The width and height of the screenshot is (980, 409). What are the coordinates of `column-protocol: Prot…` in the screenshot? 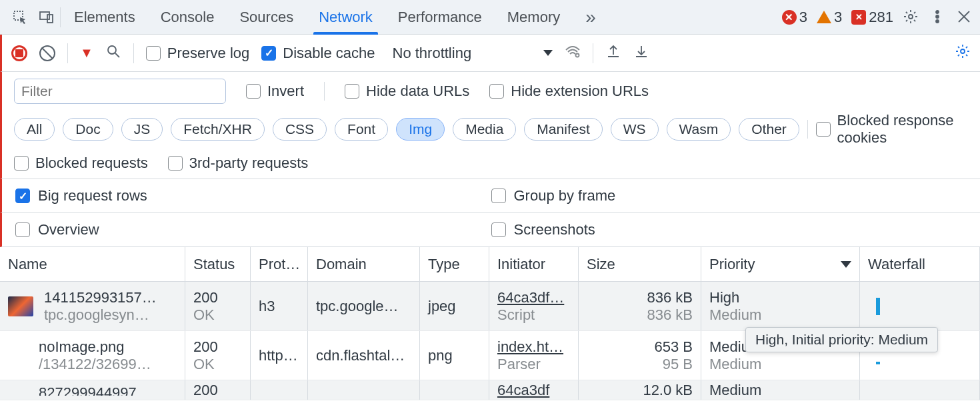 It's located at (279, 264).